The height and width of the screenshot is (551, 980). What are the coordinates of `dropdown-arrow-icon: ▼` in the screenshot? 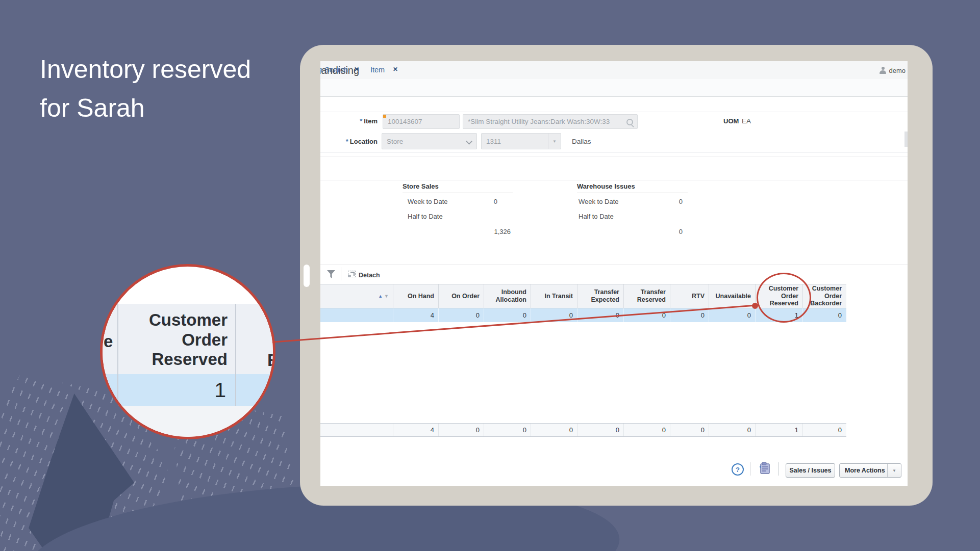 It's located at (554, 141).